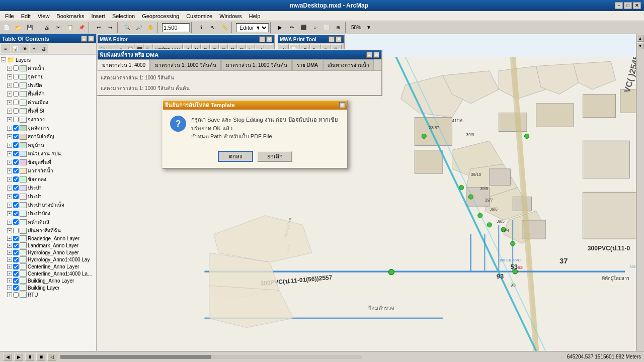 The width and height of the screenshot is (644, 362). Describe the element at coordinates (110, 28) in the screenshot. I see `tb-redo: ↪` at that location.